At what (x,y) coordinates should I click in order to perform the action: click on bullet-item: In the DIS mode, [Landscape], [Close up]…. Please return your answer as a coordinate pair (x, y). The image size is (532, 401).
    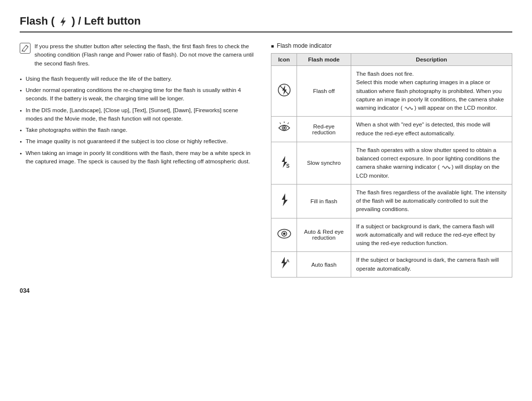
    Looking at the image, I should click on (138, 115).